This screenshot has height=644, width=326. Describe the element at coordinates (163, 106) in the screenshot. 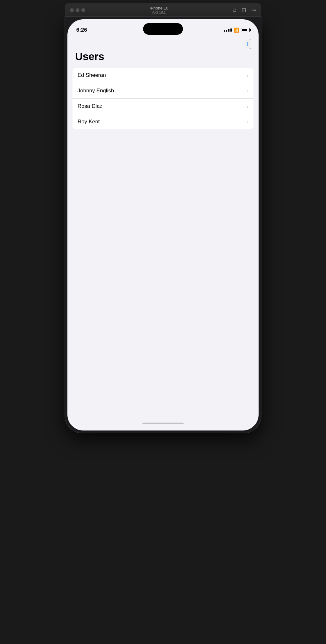

I see `list-item-rosa-diaz: Rosa Diaz ›` at that location.